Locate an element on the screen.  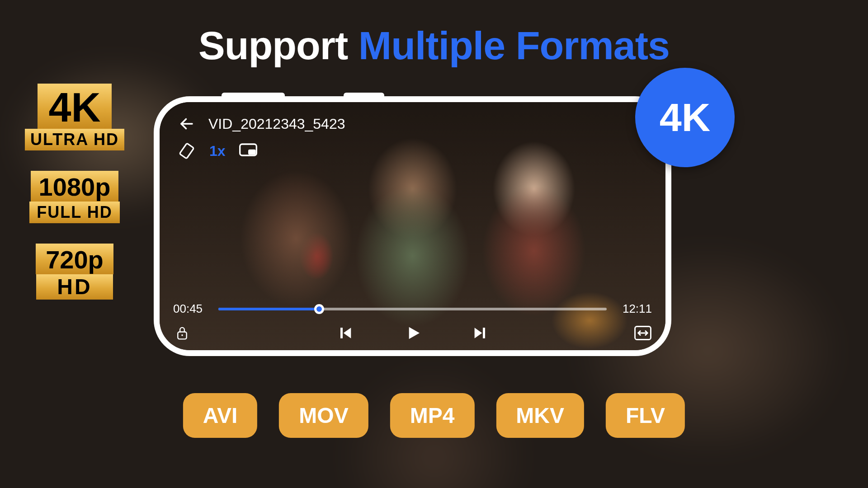
lock-button is located at coordinates (182, 333).